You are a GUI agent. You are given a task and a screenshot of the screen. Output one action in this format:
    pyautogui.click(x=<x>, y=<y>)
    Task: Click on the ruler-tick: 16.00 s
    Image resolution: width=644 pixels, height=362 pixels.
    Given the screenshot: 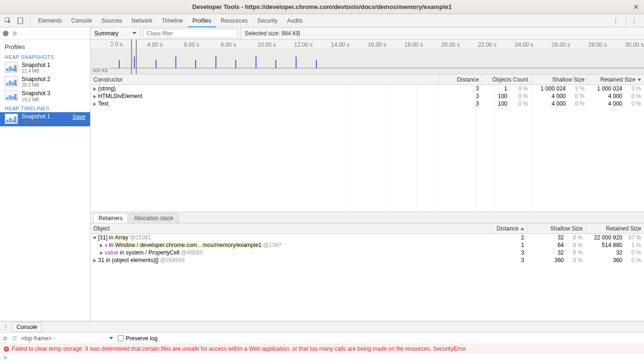 What is the action you would take?
    pyautogui.click(x=377, y=45)
    